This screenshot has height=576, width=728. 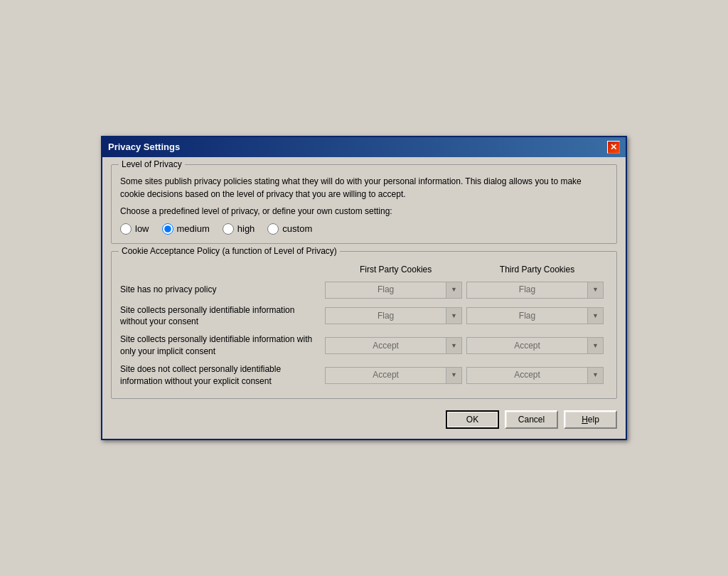 I want to click on row-1-first-party-dropdown: Flag, so click(x=394, y=316).